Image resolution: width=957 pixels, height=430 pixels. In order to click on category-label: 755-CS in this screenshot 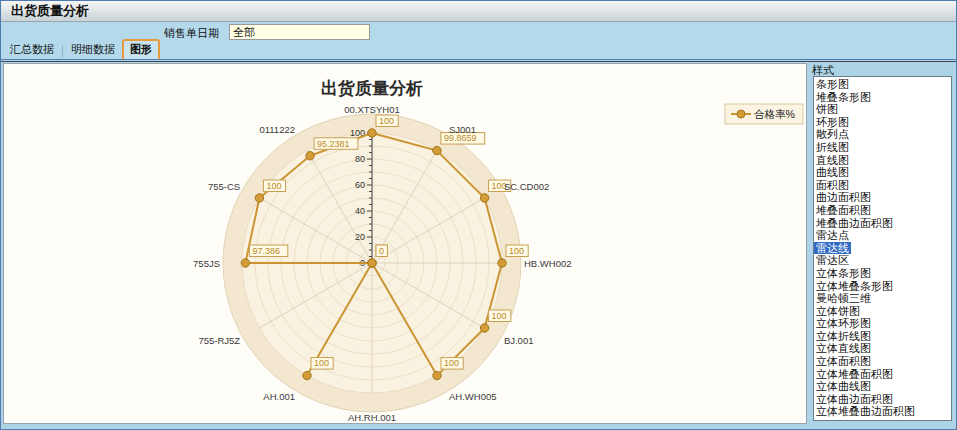, I will do `click(224, 186)`.